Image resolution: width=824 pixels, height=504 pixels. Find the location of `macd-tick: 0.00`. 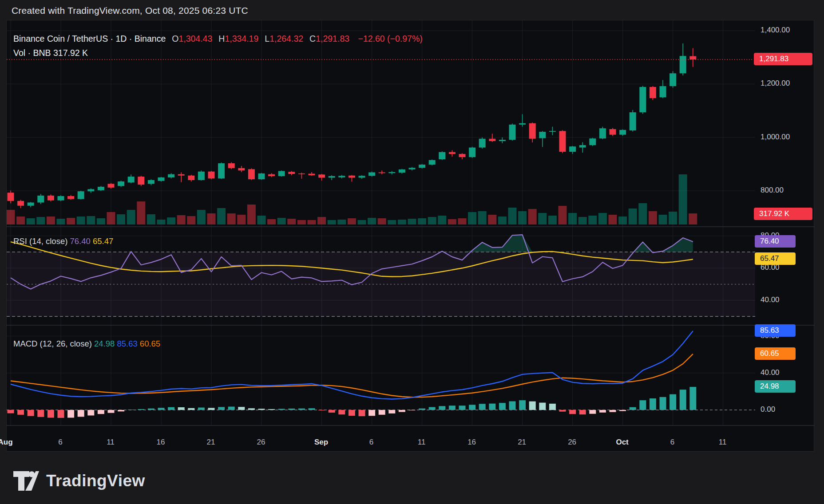

macd-tick: 0.00 is located at coordinates (768, 410).